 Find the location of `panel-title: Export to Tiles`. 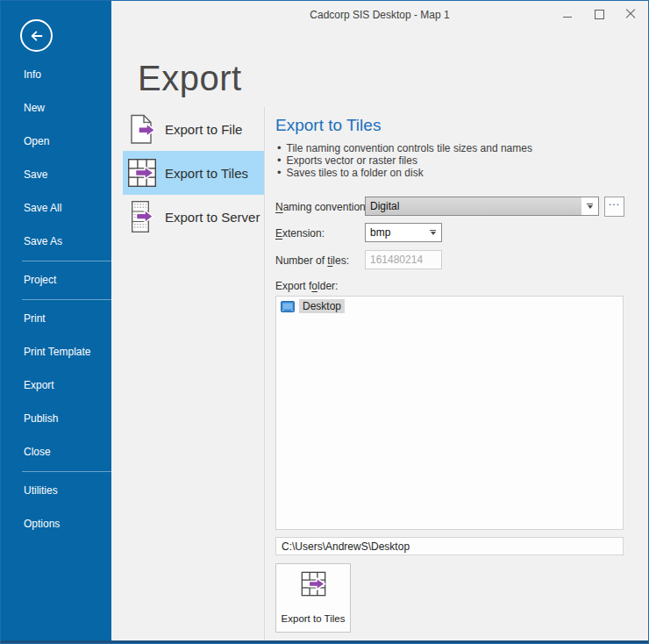

panel-title: Export to Tiles is located at coordinates (328, 125).